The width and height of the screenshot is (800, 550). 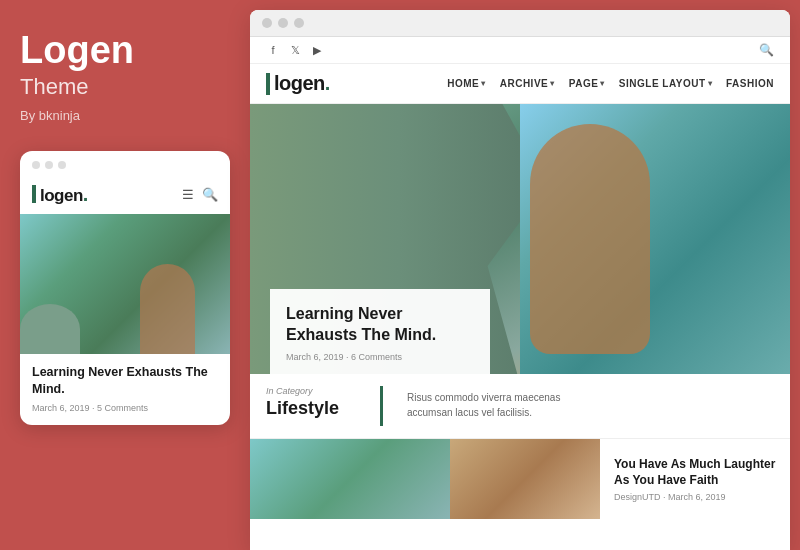 I want to click on hero-post-meta: March 6, 2019 · 6 Comments, so click(x=380, y=357).